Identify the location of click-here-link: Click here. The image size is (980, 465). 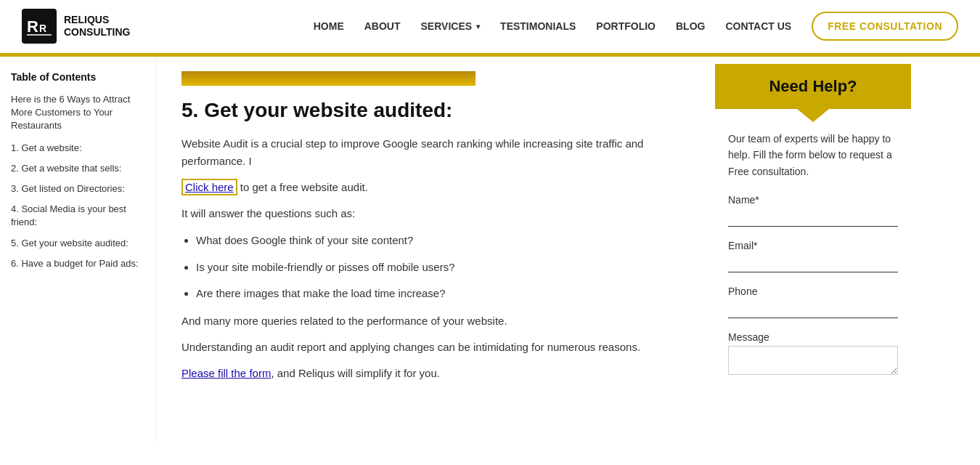
(209, 187).